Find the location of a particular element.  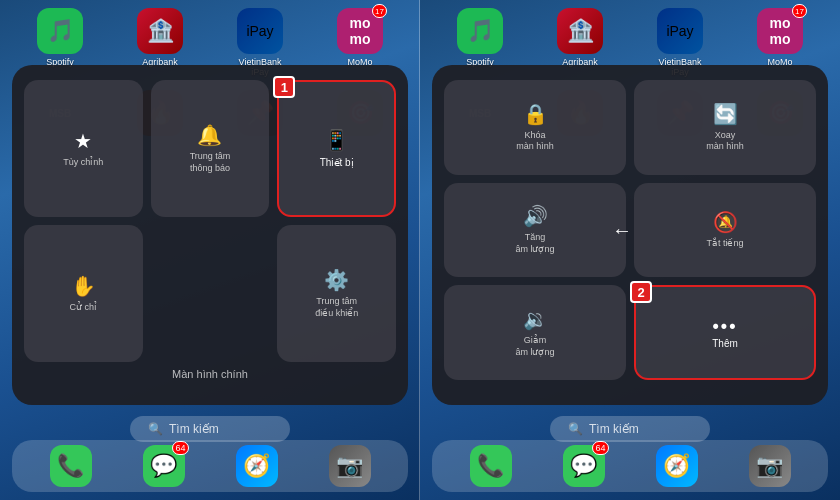

spotify-icon-1: 🎵 is located at coordinates (60, 31).